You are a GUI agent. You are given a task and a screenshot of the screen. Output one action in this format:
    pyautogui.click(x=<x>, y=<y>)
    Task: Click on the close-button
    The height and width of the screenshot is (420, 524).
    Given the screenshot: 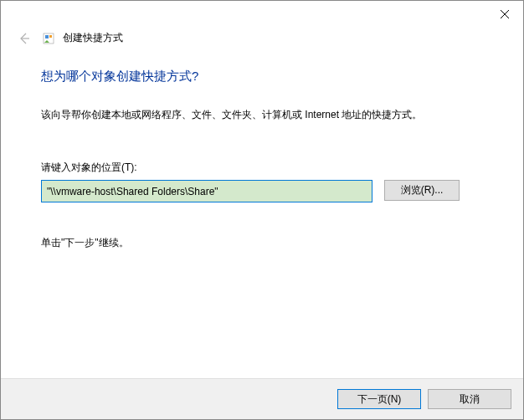 What is the action you would take?
    pyautogui.click(x=504, y=14)
    